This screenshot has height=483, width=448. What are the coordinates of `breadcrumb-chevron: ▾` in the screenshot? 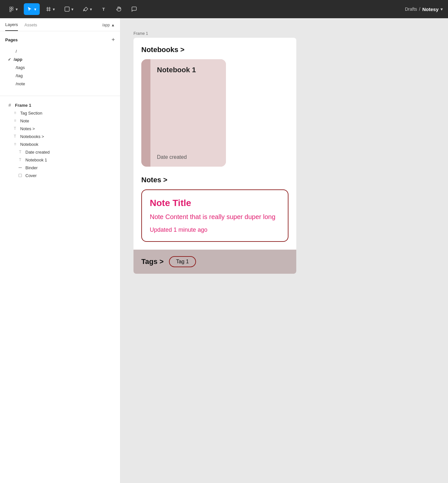 It's located at (441, 9).